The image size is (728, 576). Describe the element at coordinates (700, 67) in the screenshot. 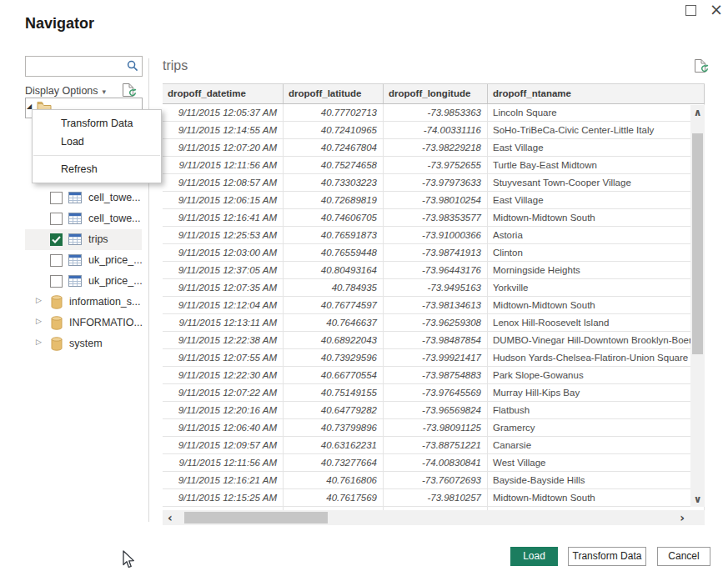

I see `refresh-preview-icon` at that location.